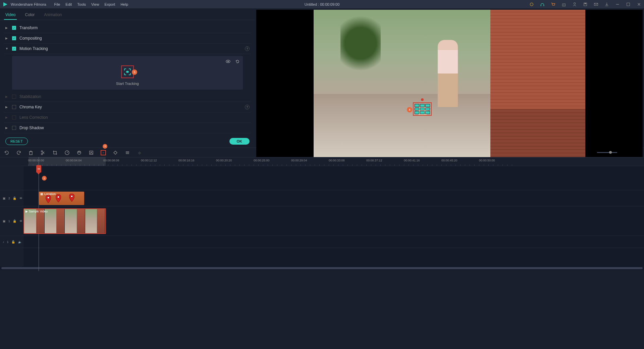 Image resolution: width=644 pixels, height=349 pixels. What do you see at coordinates (53, 15) in the screenshot?
I see `tab-animation: Animation` at bounding box center [53, 15].